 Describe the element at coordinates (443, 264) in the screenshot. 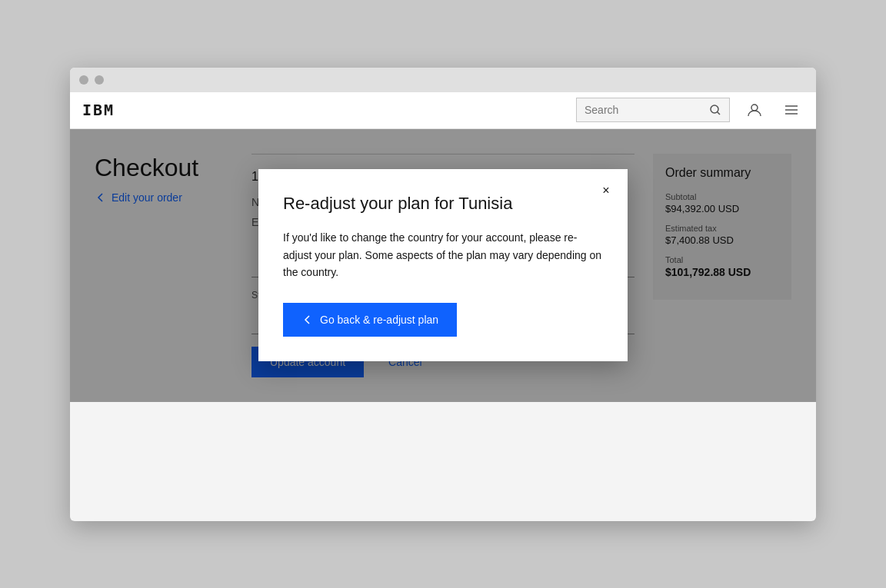

I see `modal-dialog: × Re-adjust your plan for Tunisia If you…` at that location.